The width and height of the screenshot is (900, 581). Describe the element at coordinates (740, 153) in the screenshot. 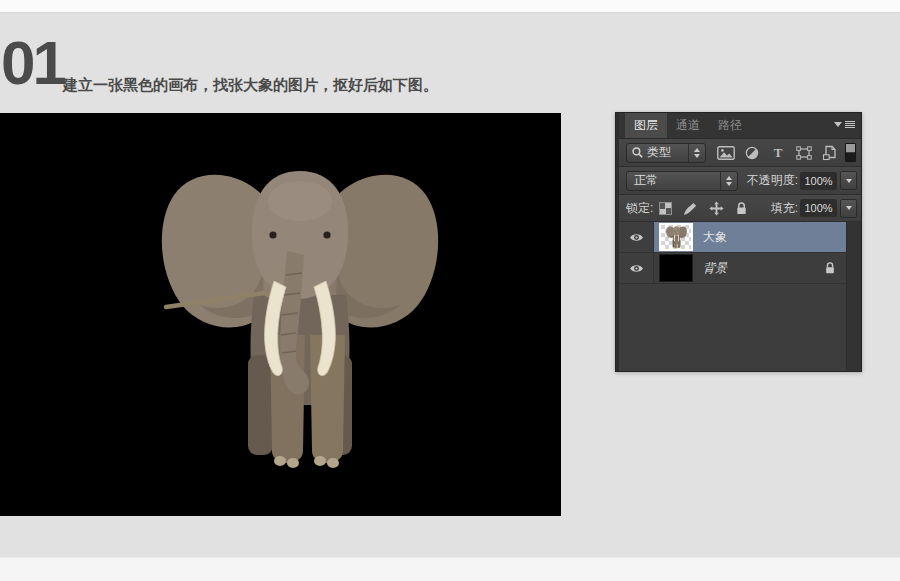

I see `layer-filter-row: 类型 T` at that location.